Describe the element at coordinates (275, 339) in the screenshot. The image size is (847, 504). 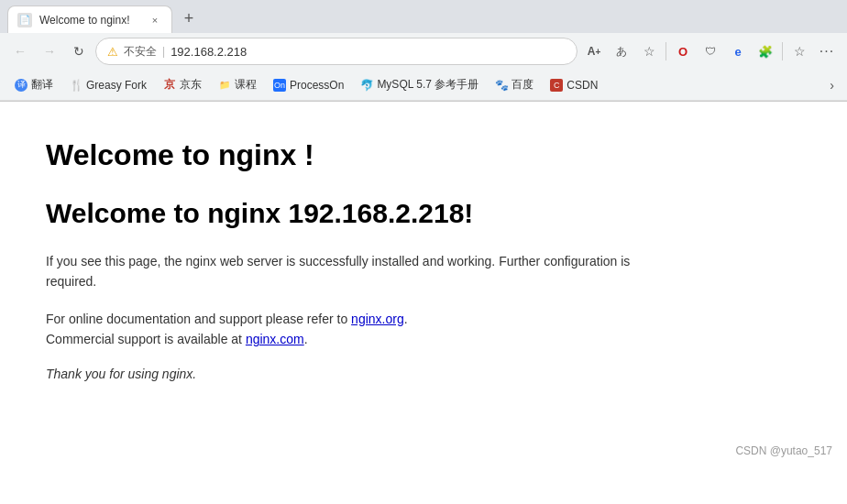
I see `nginx-com-link: nginx.com` at that location.